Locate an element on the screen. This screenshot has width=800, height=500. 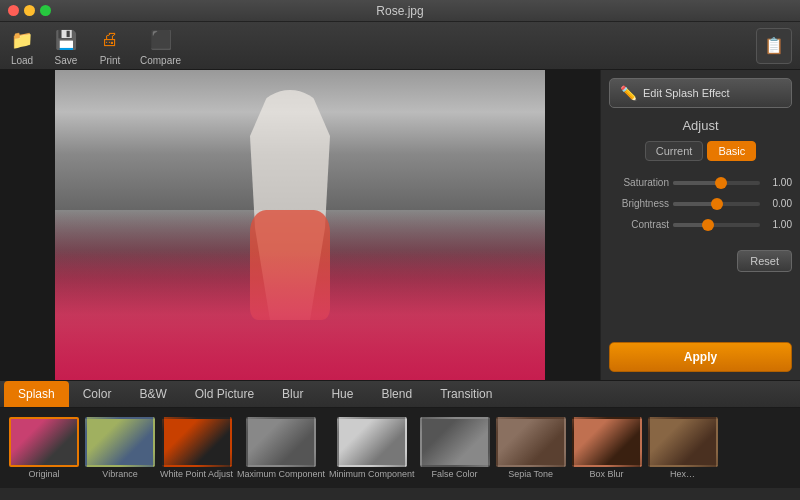
film-label-original: Original is located at coordinates (44, 474).